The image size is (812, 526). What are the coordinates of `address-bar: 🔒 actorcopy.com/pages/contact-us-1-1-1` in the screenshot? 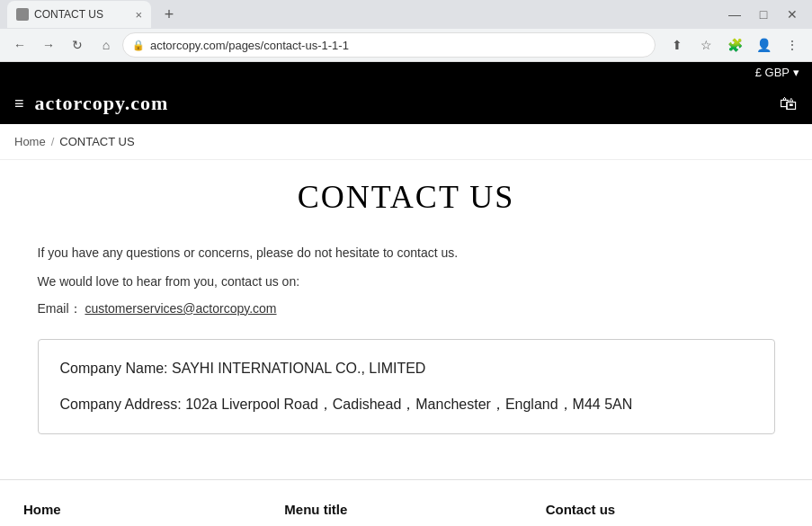 It's located at (388, 45).